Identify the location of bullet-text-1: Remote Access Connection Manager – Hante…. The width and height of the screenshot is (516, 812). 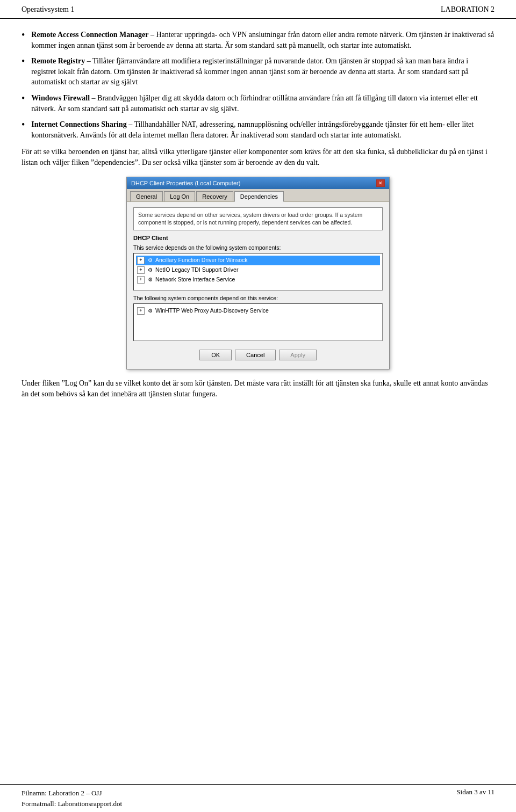
(263, 40).